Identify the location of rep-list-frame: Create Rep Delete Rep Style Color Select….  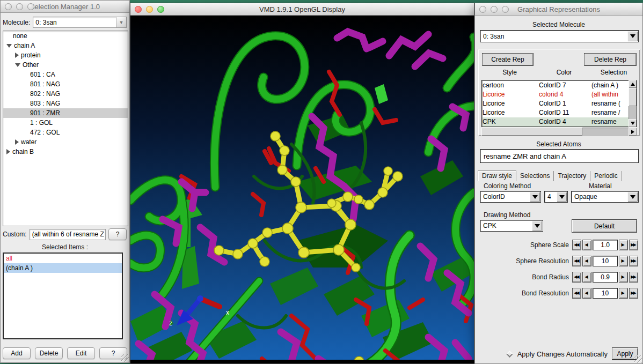
(559, 92).